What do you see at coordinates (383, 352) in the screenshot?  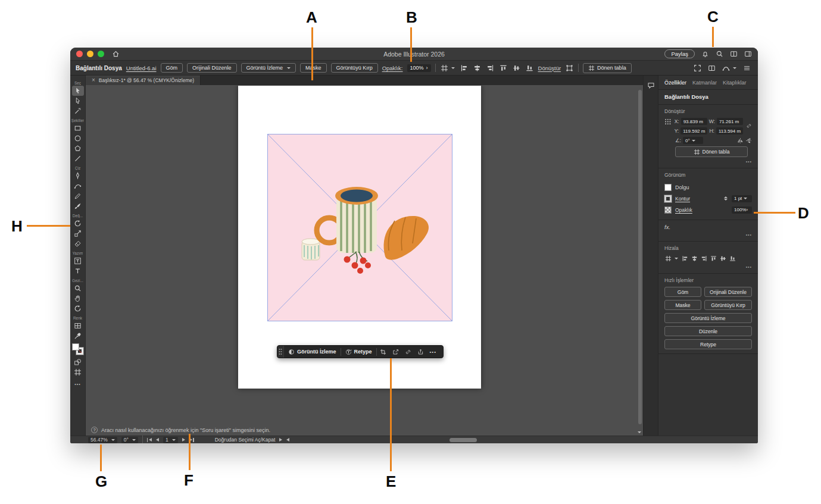 I see `crop-image-icon` at bounding box center [383, 352].